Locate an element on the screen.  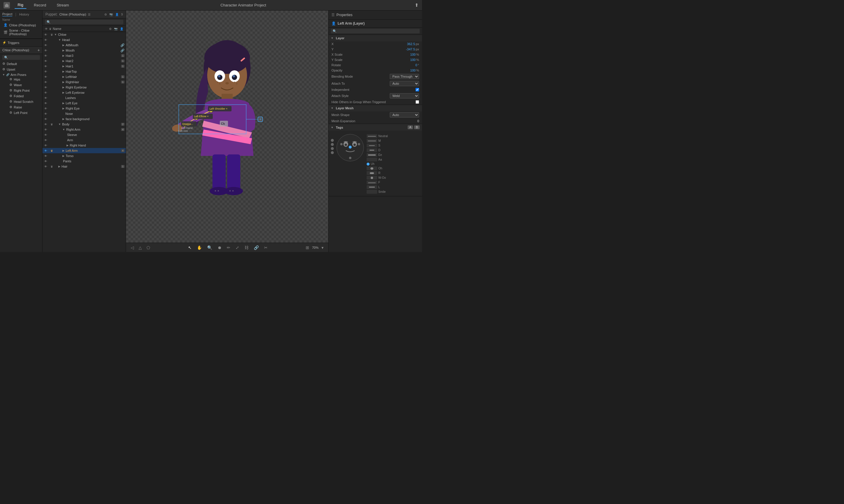
prop-meshexp-value: 0 is located at coordinates (410, 121).